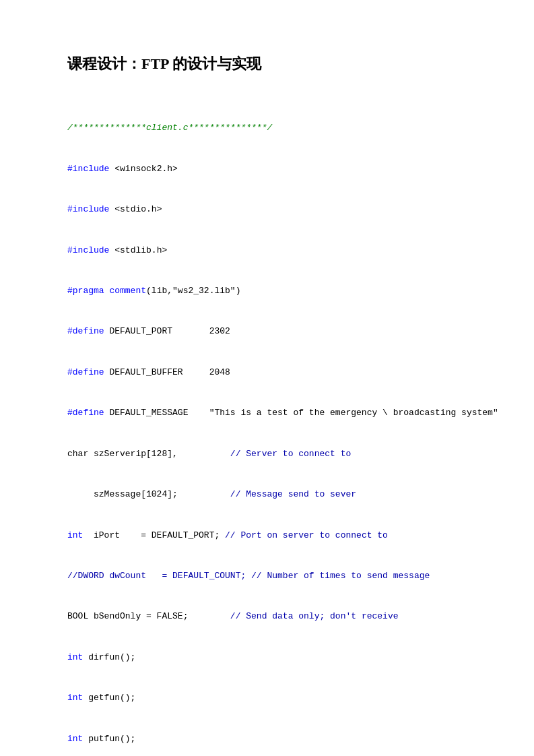 The height and width of the screenshot is (756, 534). I want to click on define-message: #define DEFAULT_MESSAGE "This is a test …, so click(267, 413).